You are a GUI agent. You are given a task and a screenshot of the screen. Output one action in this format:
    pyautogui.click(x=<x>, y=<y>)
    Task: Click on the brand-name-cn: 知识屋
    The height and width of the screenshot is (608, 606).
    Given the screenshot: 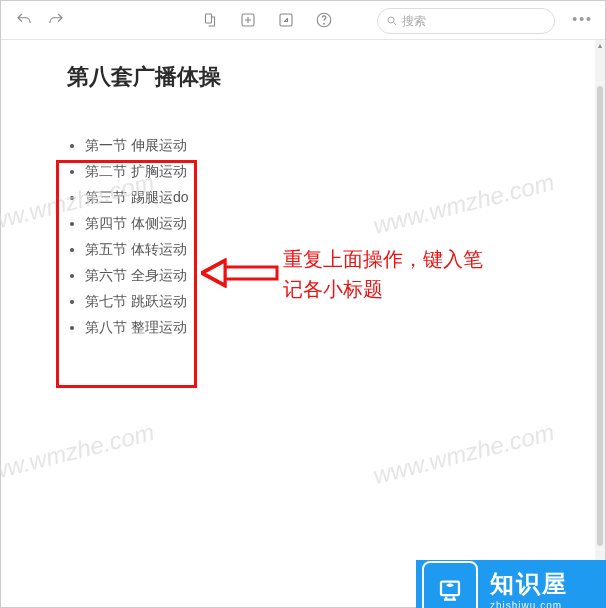 What is the action you would take?
    pyautogui.click(x=529, y=584)
    